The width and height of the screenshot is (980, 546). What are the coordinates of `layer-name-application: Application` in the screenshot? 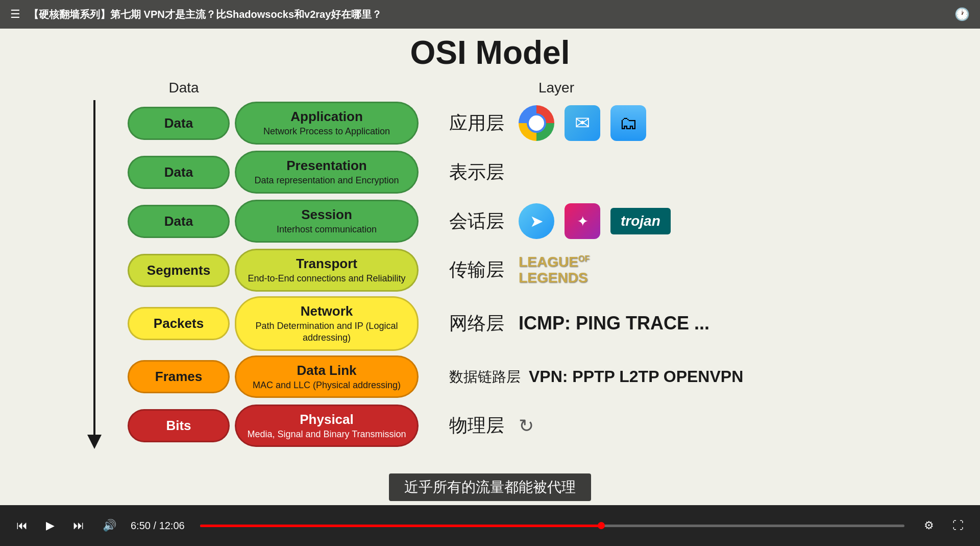 It's located at (327, 117).